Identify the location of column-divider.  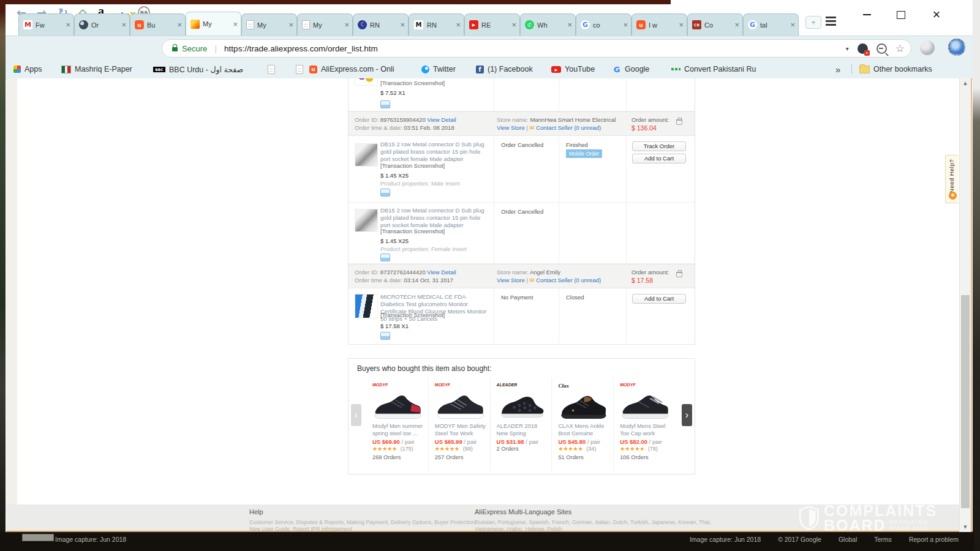
(626, 233).